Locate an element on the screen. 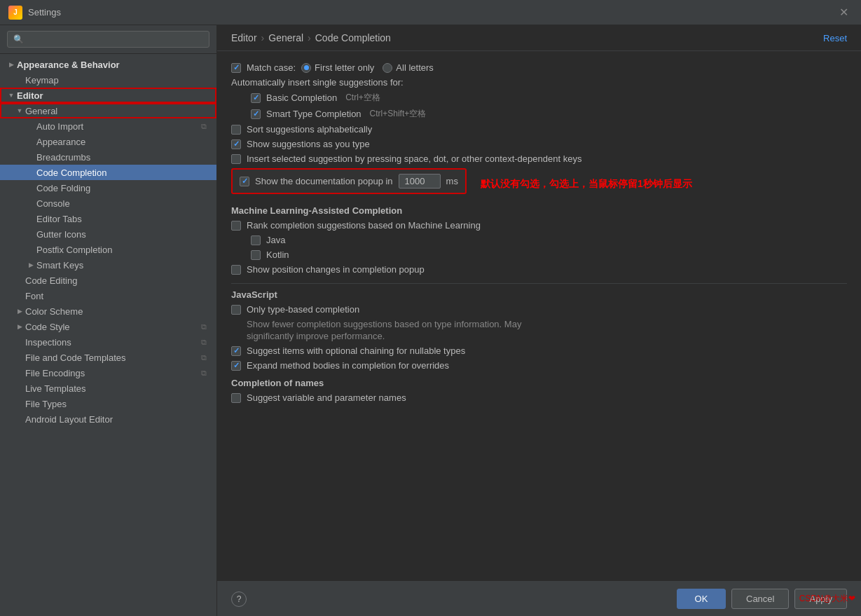 The width and height of the screenshot is (861, 616). first-letter-option: First letter only is located at coordinates (338, 67).